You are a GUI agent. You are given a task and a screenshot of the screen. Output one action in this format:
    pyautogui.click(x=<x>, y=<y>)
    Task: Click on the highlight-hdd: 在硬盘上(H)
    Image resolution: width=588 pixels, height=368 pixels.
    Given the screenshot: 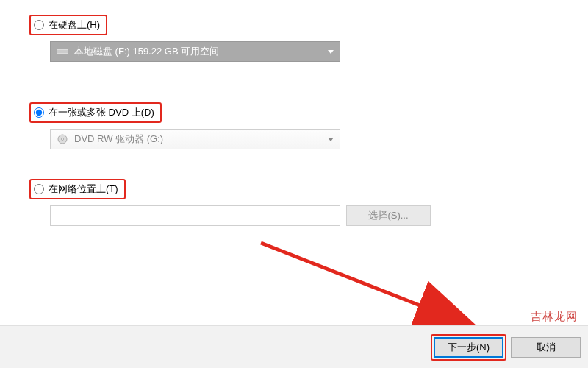 What is the action you would take?
    pyautogui.click(x=68, y=25)
    